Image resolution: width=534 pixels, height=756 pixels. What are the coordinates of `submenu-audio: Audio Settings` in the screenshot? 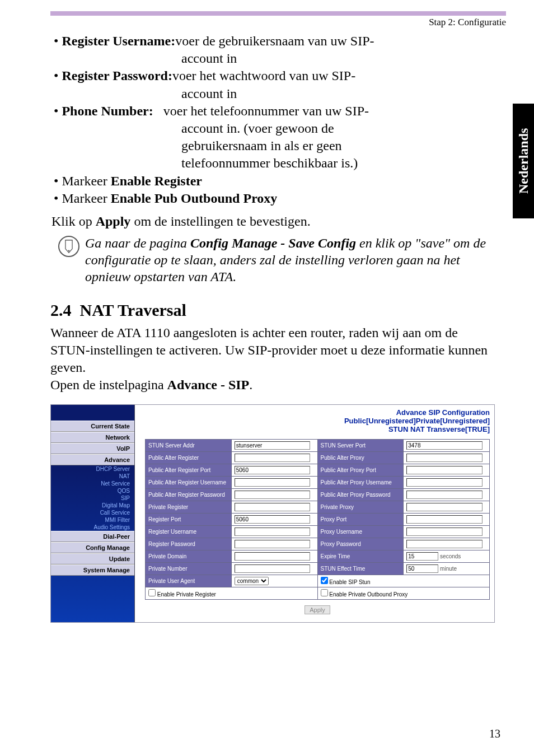 It's located at (93, 528).